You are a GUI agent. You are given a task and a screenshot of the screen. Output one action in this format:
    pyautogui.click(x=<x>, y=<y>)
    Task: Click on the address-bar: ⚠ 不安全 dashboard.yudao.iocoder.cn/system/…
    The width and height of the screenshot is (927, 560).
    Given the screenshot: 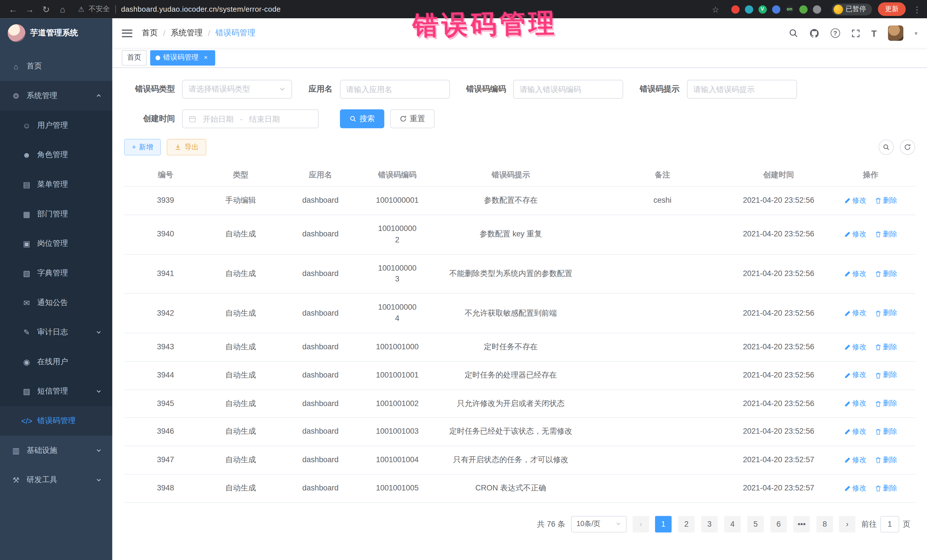 What is the action you would take?
    pyautogui.click(x=401, y=9)
    